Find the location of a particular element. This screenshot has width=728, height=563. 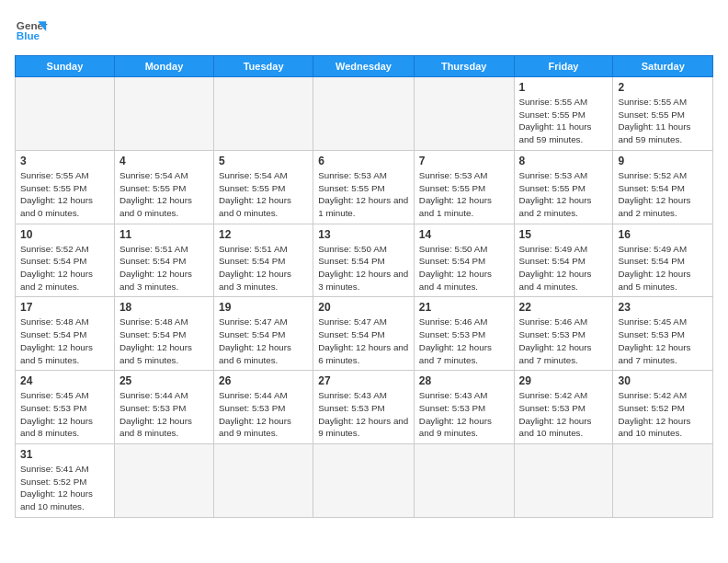

calendar-cell: 20Sunrise: 5:47 AM Sunset: 5:54 PM Dayli… is located at coordinates (364, 334).